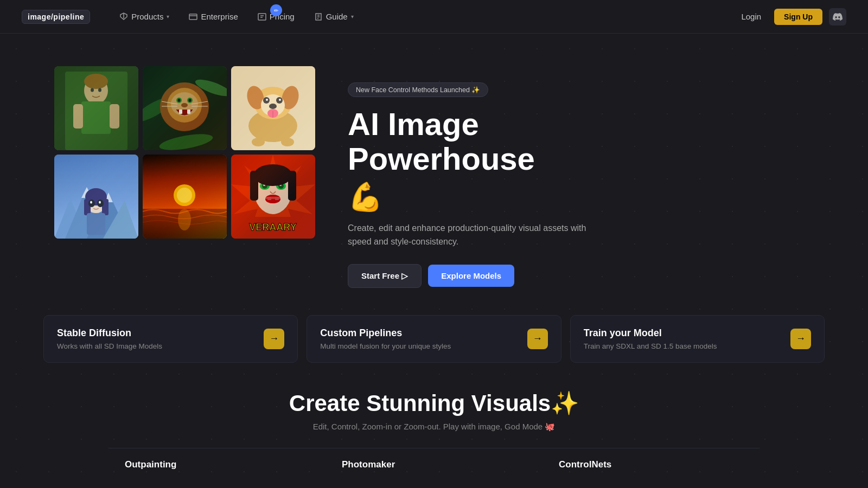 The height and width of the screenshot is (488, 868). What do you see at coordinates (467, 235) in the screenshot?
I see `hero-subtitle: Create, edit and enhance production-qual…` at bounding box center [467, 235].